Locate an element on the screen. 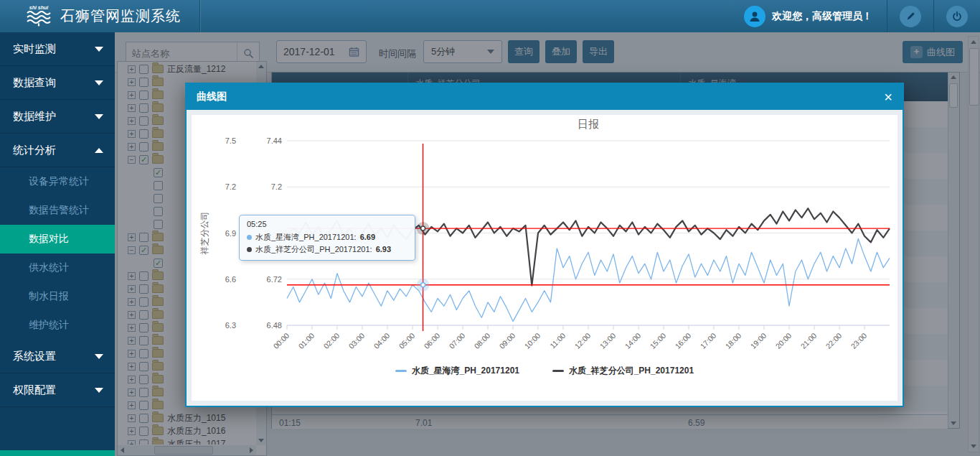 The height and width of the screenshot is (456, 980). sidebar-item-label: 实时监测 is located at coordinates (34, 49).